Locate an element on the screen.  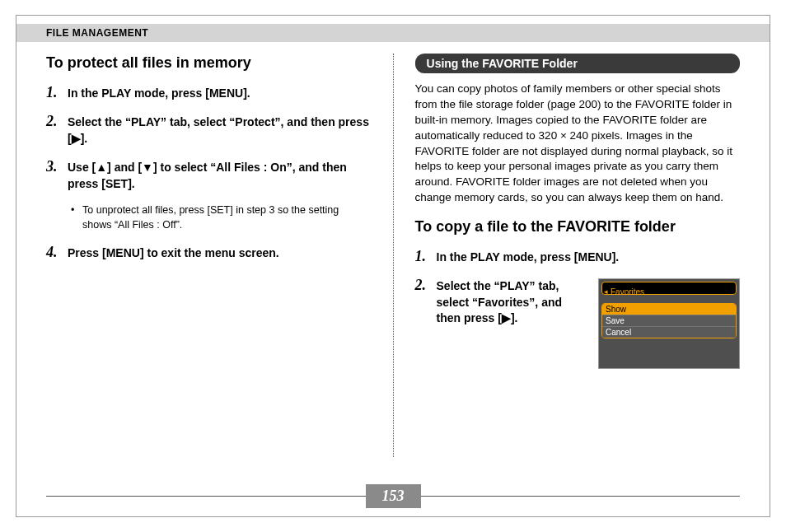
column-divider is located at coordinates (394, 255).